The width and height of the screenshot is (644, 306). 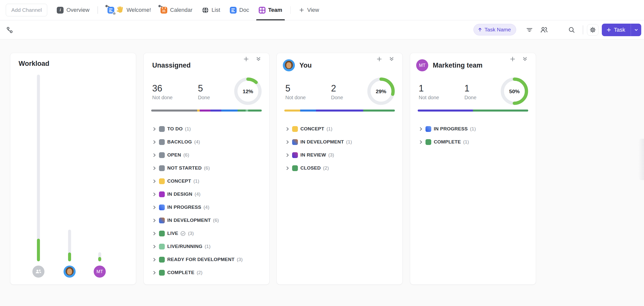 What do you see at coordinates (204, 97) in the screenshot?
I see `done-stat-label: Done` at bounding box center [204, 97].